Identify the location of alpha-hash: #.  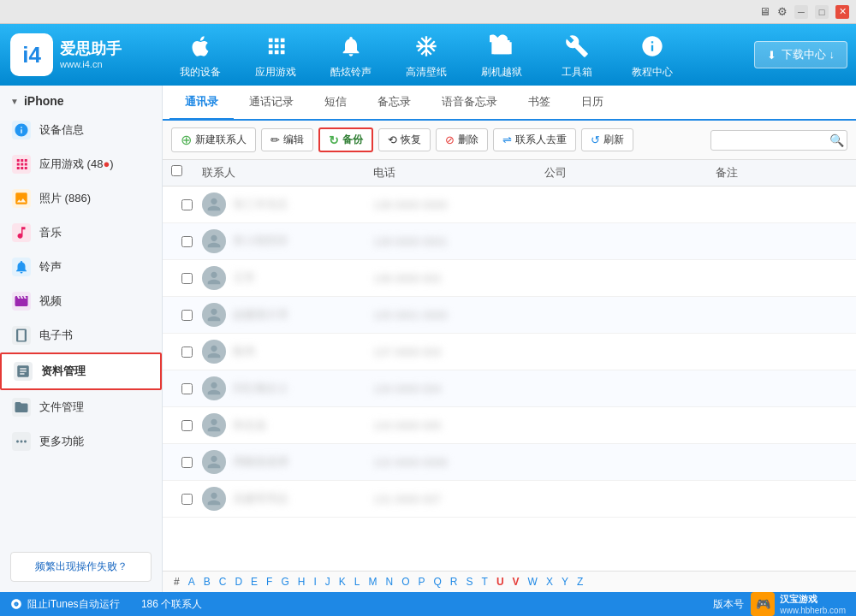
(176, 582).